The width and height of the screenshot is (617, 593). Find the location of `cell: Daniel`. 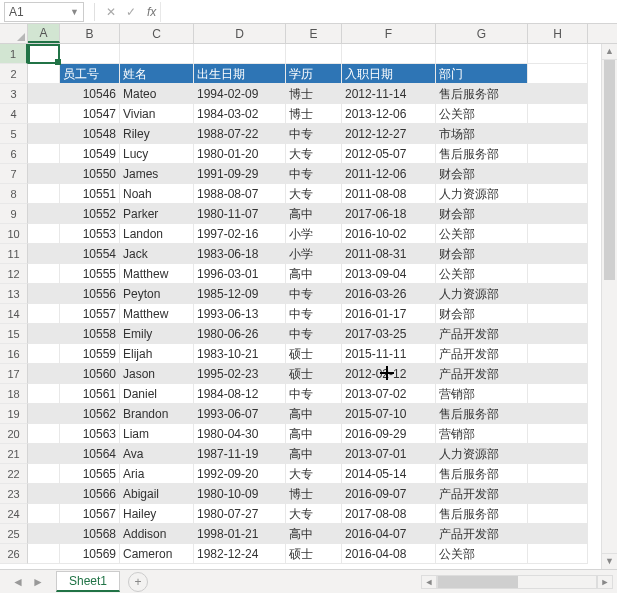

cell: Daniel is located at coordinates (157, 394).